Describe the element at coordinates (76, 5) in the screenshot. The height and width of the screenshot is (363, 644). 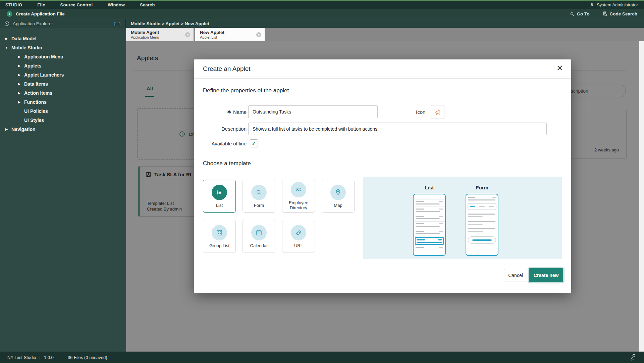
I see `menu-source-control: Source Control` at that location.